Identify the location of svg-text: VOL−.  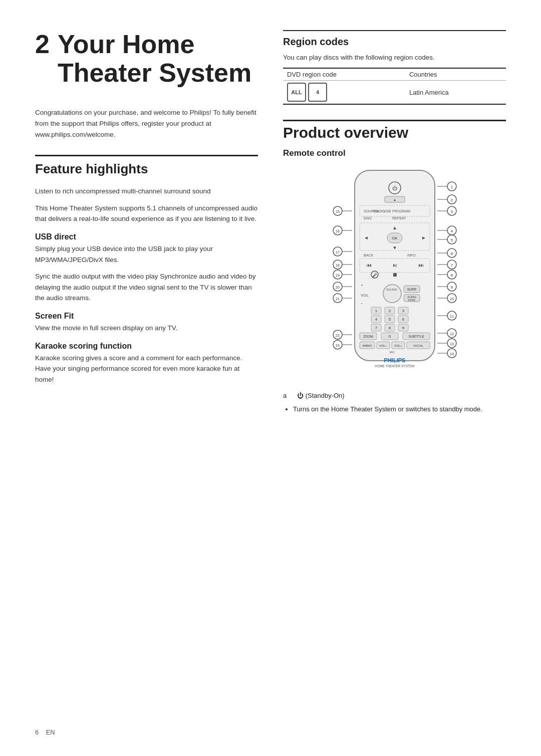
(383, 346).